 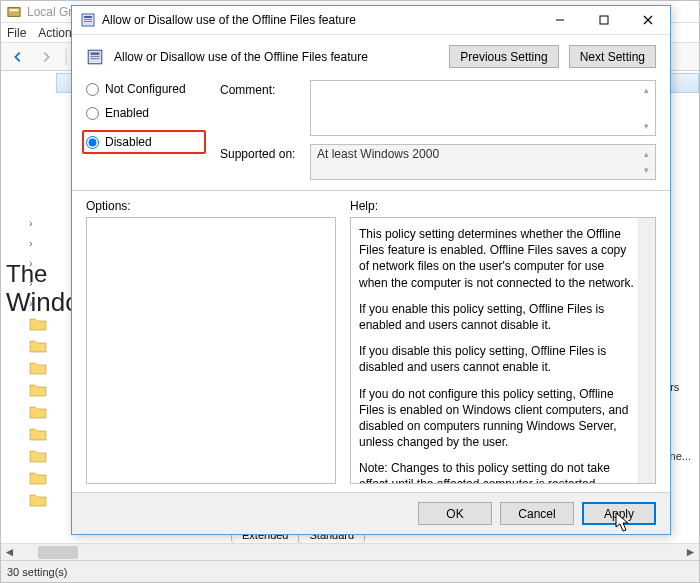 I want to click on help-paragraph: This policy setting determines whether t…, so click(x=497, y=258).